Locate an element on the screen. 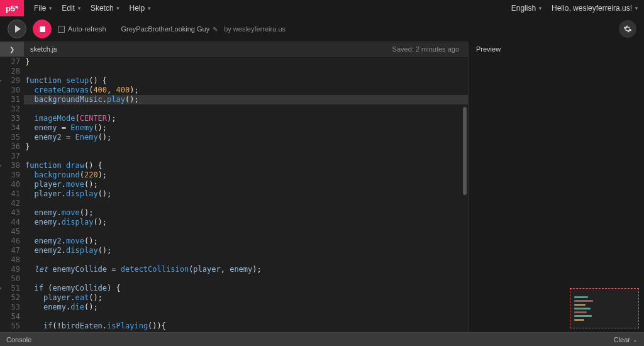  stop-button is located at coordinates (42, 29).